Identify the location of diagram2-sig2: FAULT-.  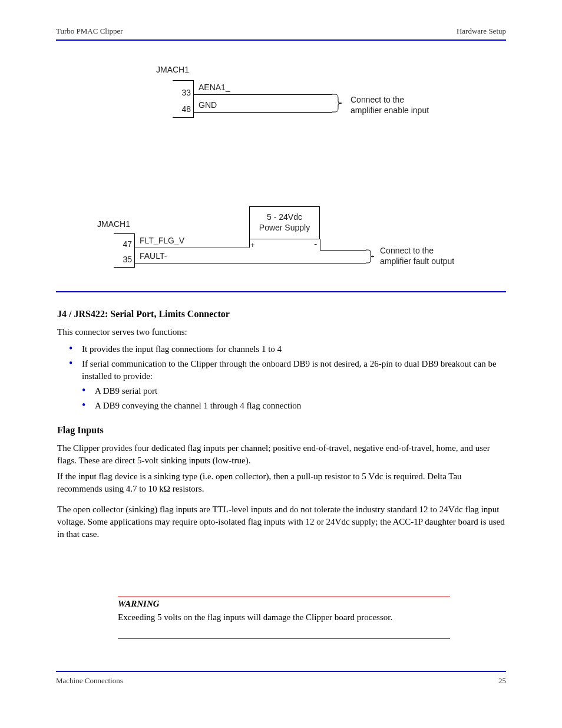
(153, 256).